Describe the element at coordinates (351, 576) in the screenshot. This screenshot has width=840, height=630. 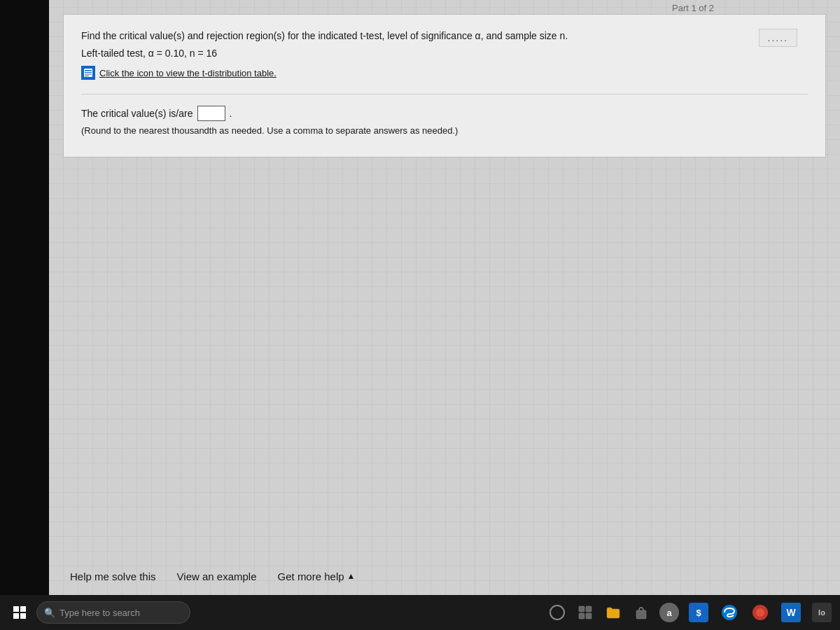
I see `chevron-up-icon: ▲` at that location.